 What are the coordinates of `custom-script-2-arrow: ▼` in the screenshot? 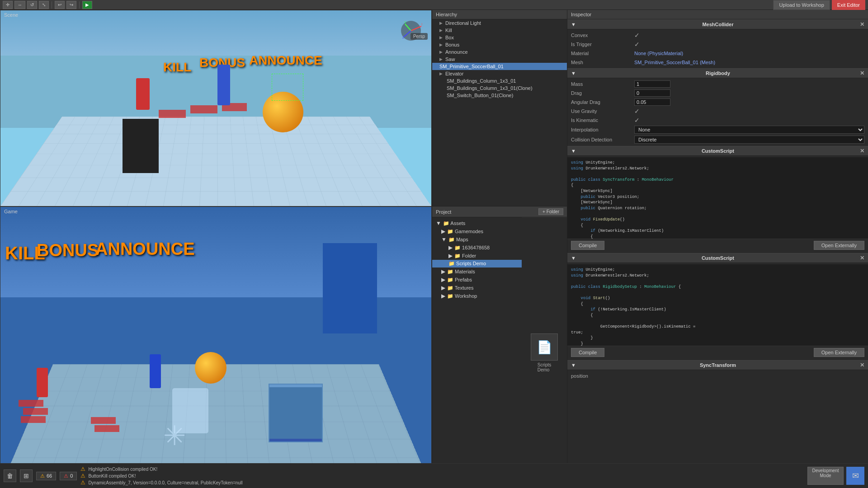 It's located at (573, 258).